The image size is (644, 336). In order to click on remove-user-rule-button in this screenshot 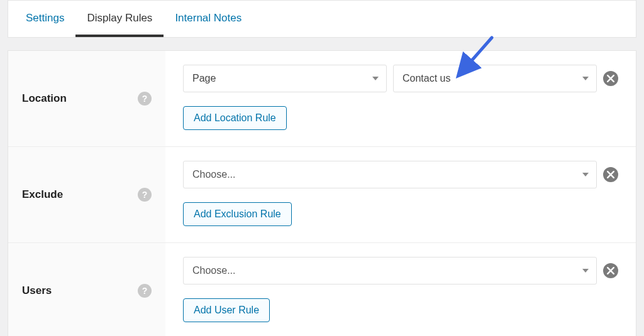, I will do `click(611, 271)`.